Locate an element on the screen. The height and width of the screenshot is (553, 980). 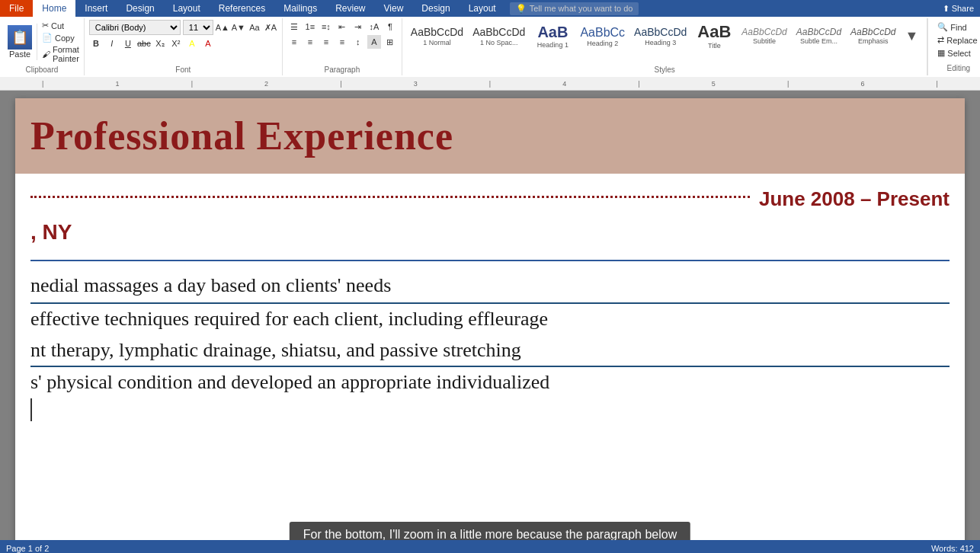
heading-prefix: P is located at coordinates (43, 136).